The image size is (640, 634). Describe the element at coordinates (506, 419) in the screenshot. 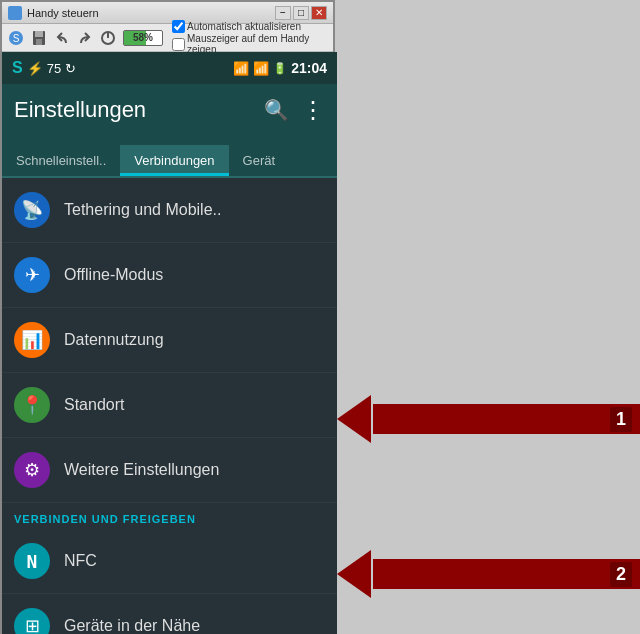

I see `arrow-1-tail: 1` at that location.